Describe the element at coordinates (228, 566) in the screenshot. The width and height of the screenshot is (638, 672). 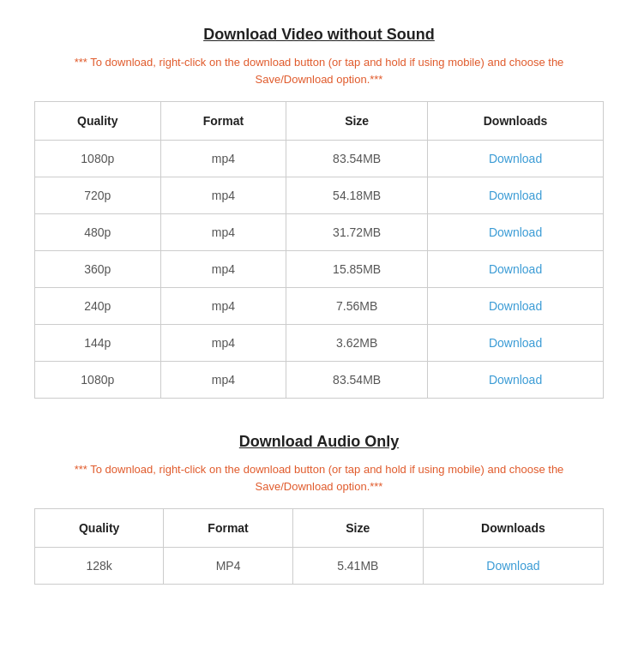
I see `audio-format-cell: MP4` at that location.